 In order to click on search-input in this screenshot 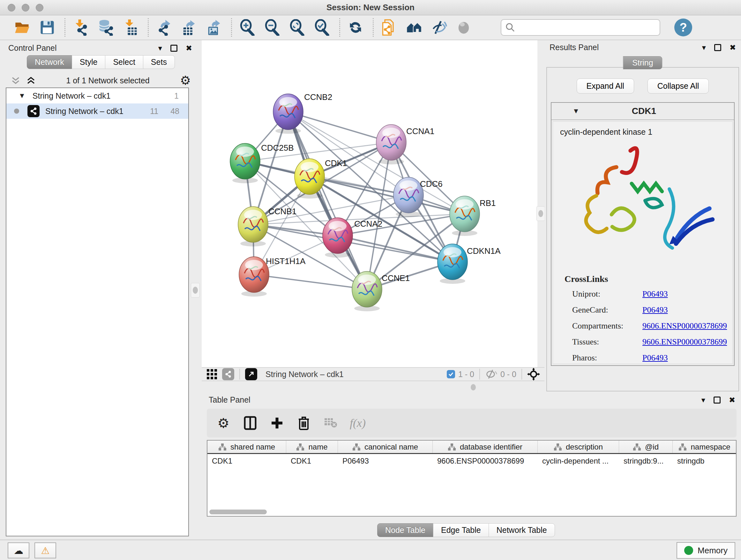, I will do `click(581, 27)`.